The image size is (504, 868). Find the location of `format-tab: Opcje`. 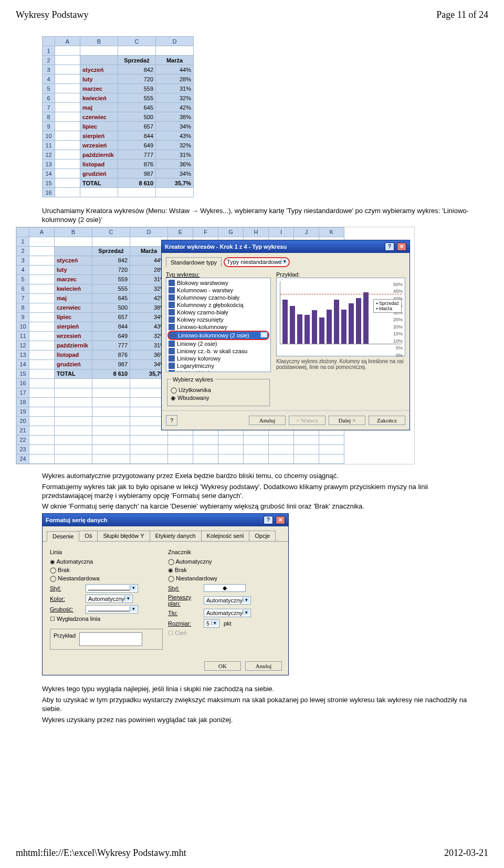

format-tab: Opcje is located at coordinates (262, 536).